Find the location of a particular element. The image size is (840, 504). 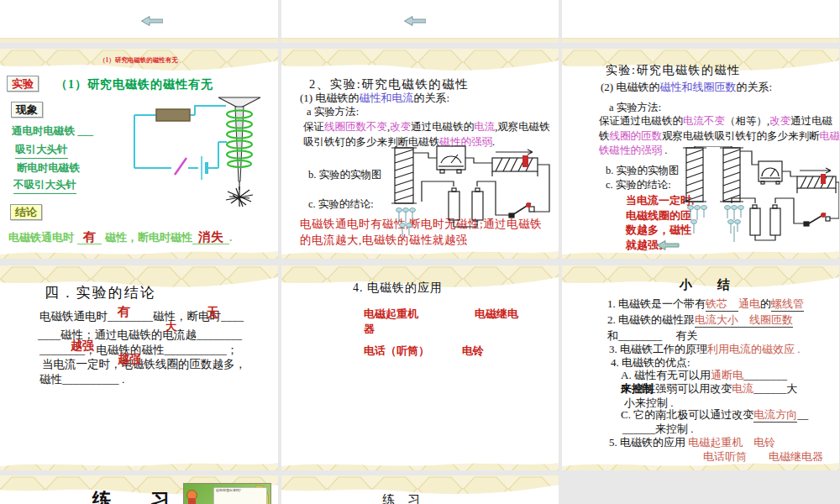

conclusion-end: . is located at coordinates (230, 237).